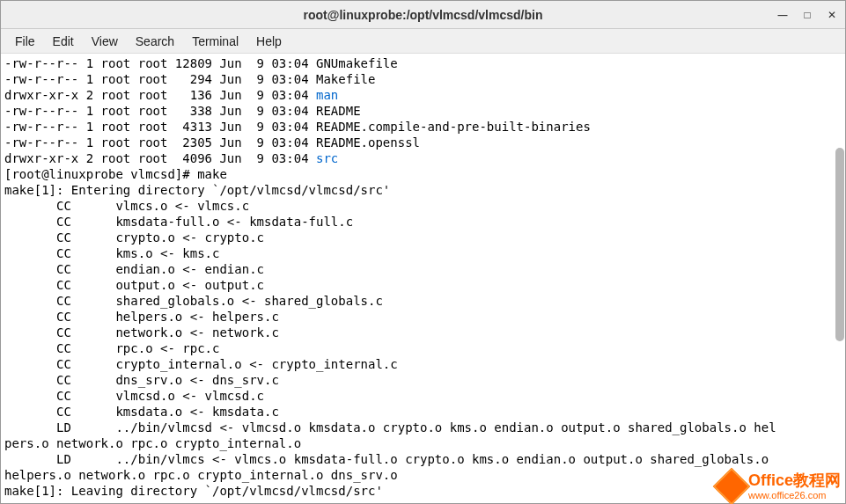 The image size is (846, 504). What do you see at coordinates (112, 348) in the screenshot?
I see `term-line: CC rpc.o <- rpc.c` at bounding box center [112, 348].